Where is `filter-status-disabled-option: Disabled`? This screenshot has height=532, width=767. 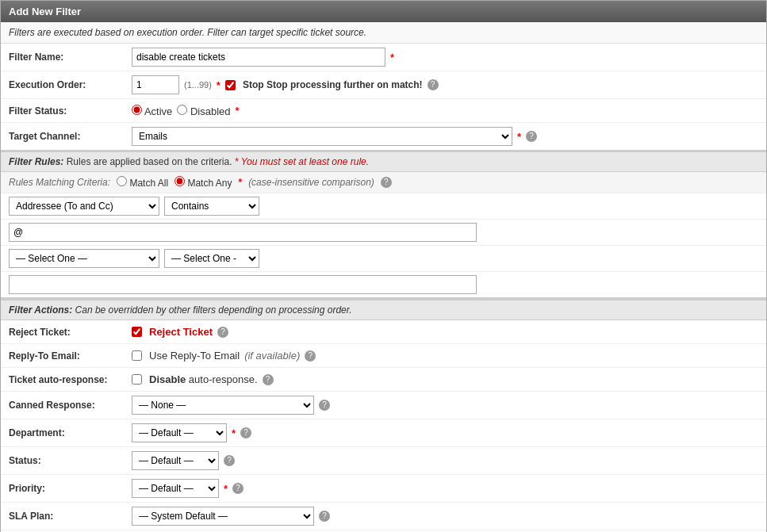
filter-status-disabled-option: Disabled is located at coordinates (203, 111).